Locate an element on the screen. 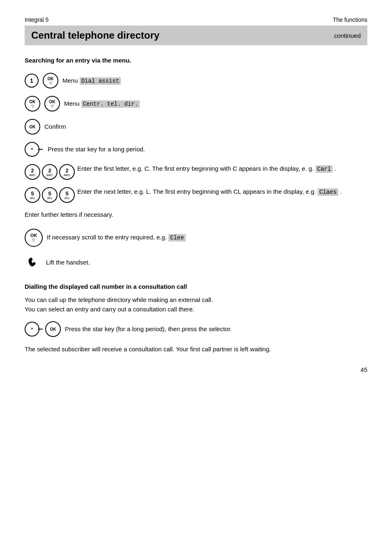 This screenshot has height=557, width=392. ok-button-3: OK is located at coordinates (32, 127).